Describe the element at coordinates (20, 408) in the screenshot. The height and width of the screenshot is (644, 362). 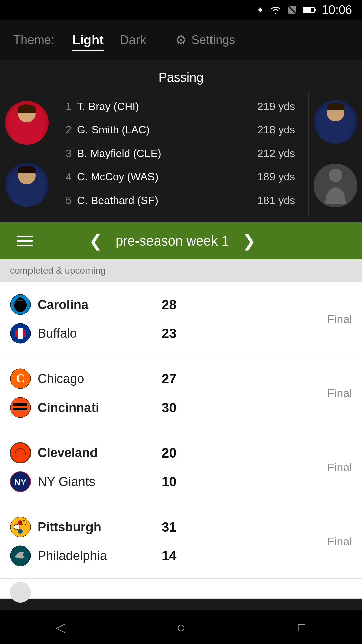
I see `cincinnati-logo` at that location.